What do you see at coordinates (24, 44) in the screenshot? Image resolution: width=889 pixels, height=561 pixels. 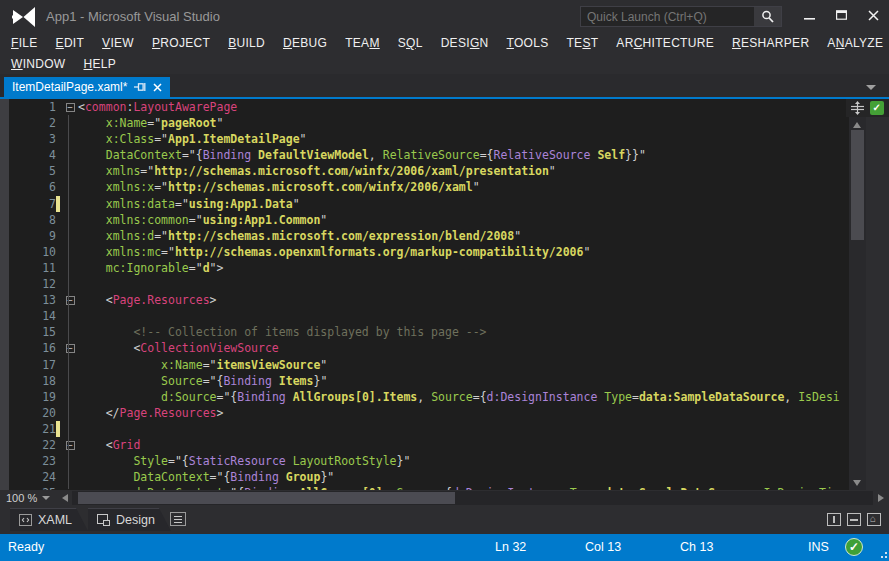 I see `menu-item-file: FILE` at bounding box center [24, 44].